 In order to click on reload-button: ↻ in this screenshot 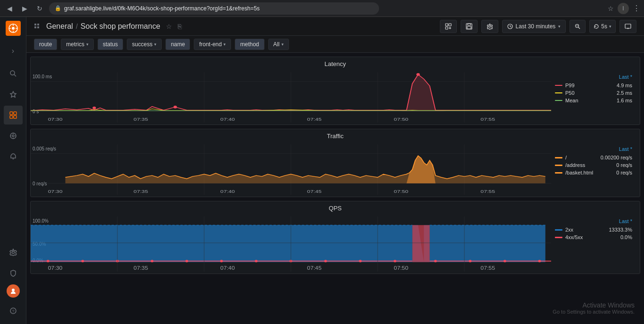, I will do `click(40, 8)`.